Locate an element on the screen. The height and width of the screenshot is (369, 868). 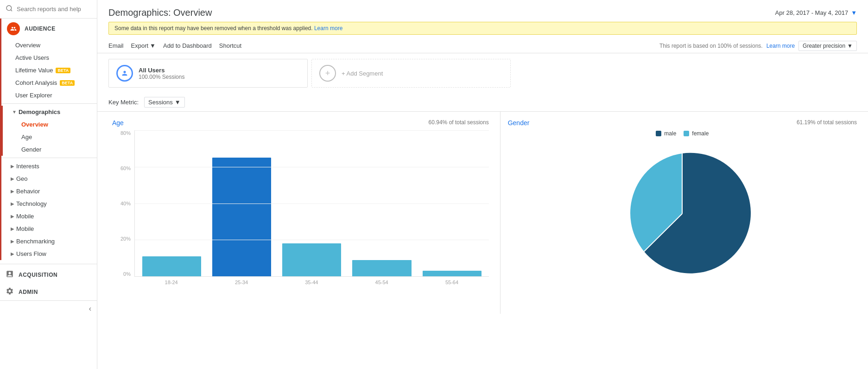
admin-header: ADMIN is located at coordinates (48, 292).